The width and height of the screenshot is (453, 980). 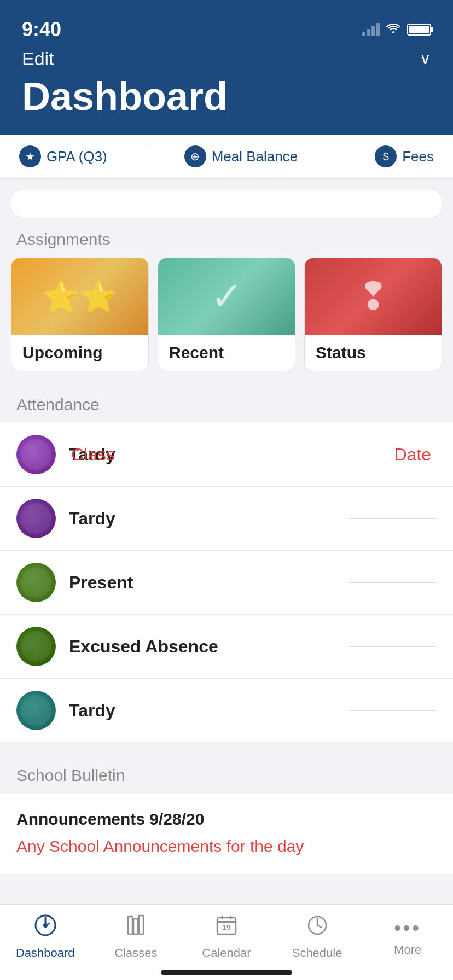 What do you see at coordinates (226, 953) in the screenshot?
I see `nav-calendar-label: Calendar` at bounding box center [226, 953].